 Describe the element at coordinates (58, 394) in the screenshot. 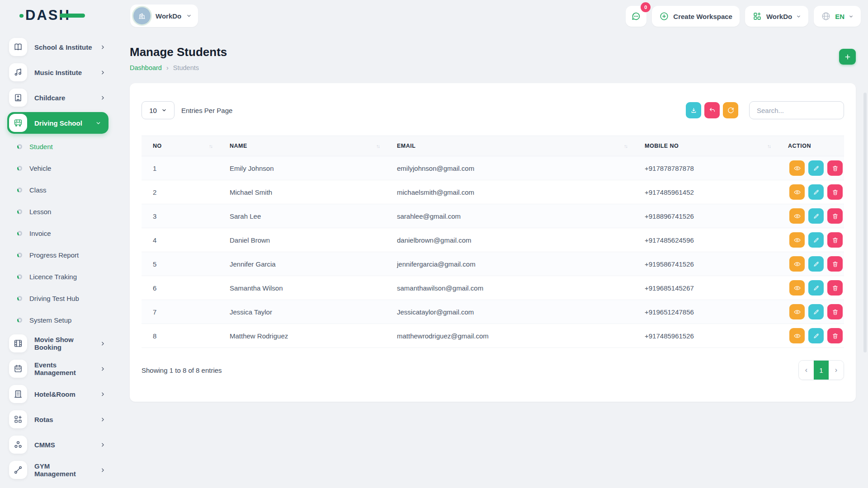

I see `sidebar-item-hotel-room: Hotel&Room` at that location.